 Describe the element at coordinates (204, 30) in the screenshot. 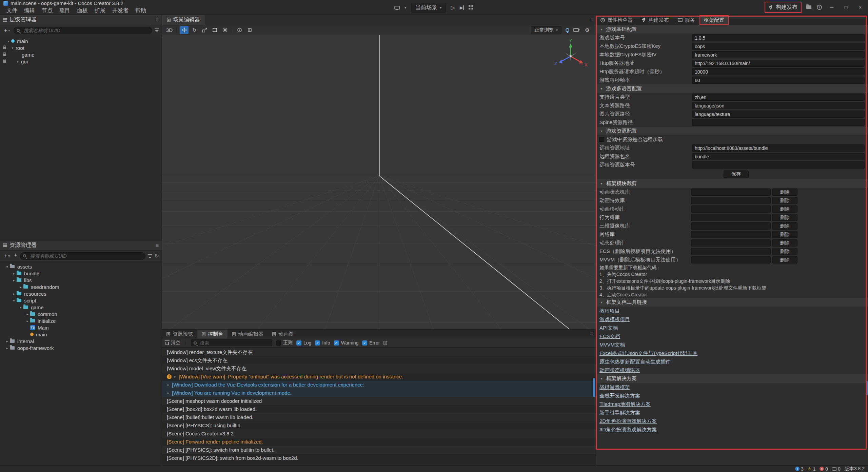

I see `scale-tool-button` at that location.